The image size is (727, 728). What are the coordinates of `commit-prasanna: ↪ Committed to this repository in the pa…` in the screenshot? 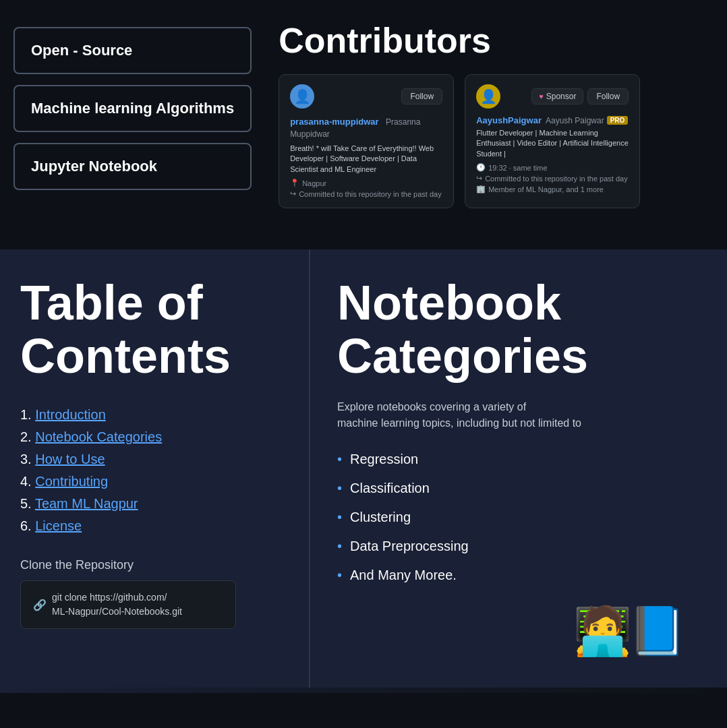 It's located at (366, 194).